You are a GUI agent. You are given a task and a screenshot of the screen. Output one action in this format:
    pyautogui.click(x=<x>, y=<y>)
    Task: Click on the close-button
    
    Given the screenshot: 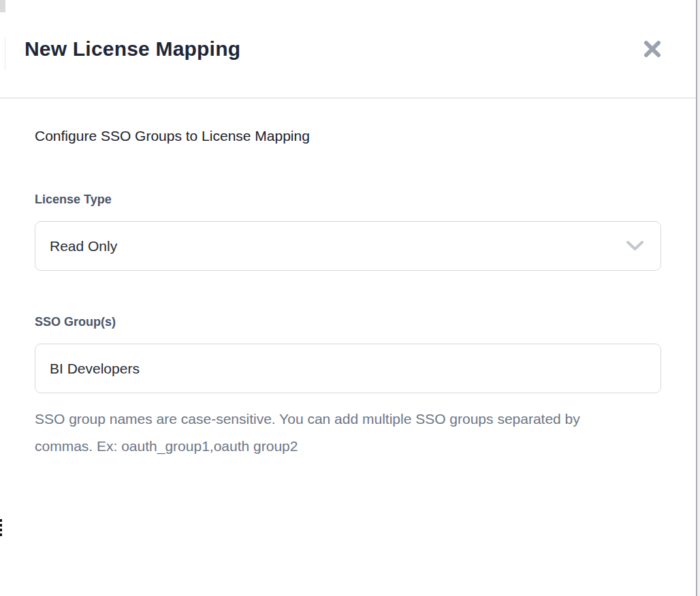 What is the action you would take?
    pyautogui.click(x=652, y=49)
    